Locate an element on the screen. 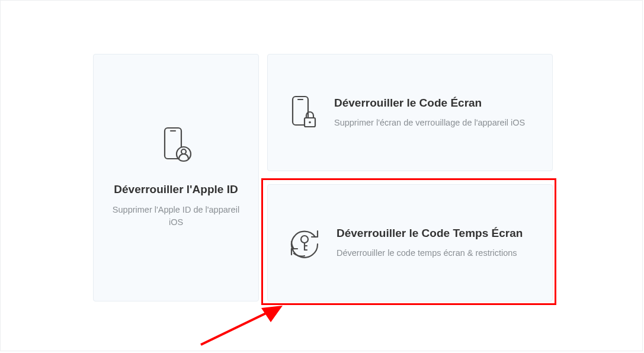 The image size is (644, 353). unlock-screen-code-card: Déverrouiller le Code Écran Supprimer l'… is located at coordinates (410, 113).